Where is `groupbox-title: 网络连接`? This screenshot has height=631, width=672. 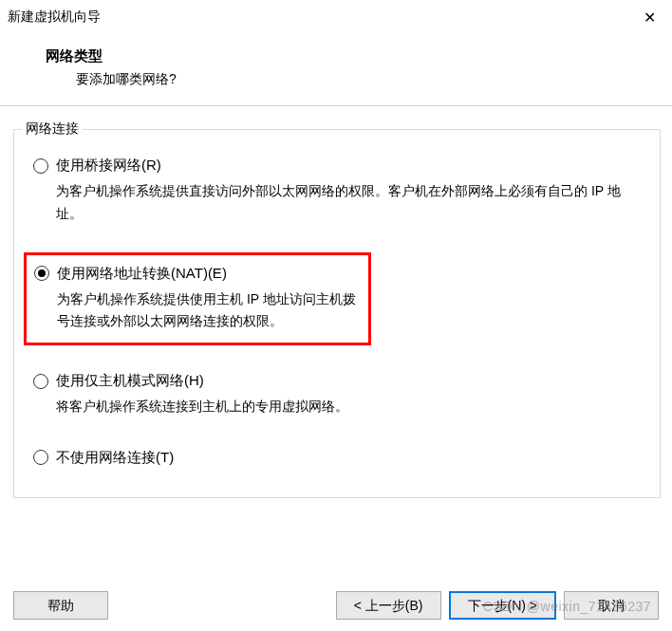 groupbox-title: 网络连接 is located at coordinates (52, 129).